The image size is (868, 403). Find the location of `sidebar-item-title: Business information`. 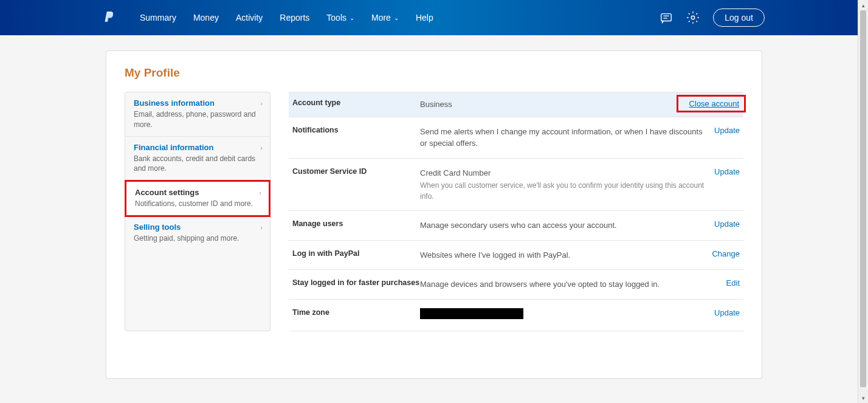

sidebar-item-title: Business information is located at coordinates (198, 103).